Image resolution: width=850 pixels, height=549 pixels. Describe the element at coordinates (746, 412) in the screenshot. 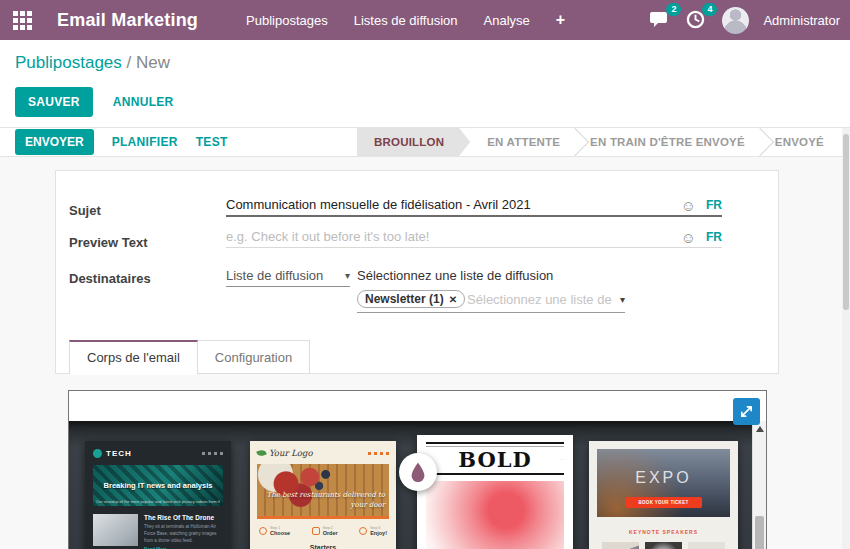

I see `expand-editor-button` at that location.